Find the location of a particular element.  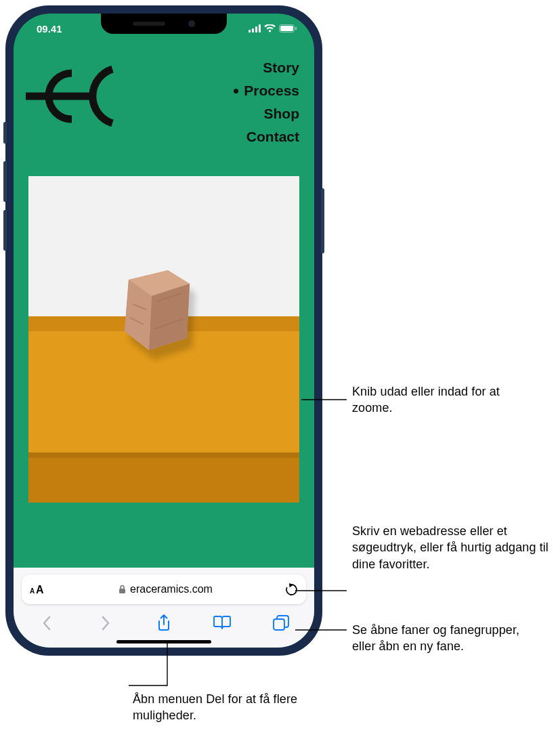

nav-item-contact: Contact is located at coordinates (273, 137).